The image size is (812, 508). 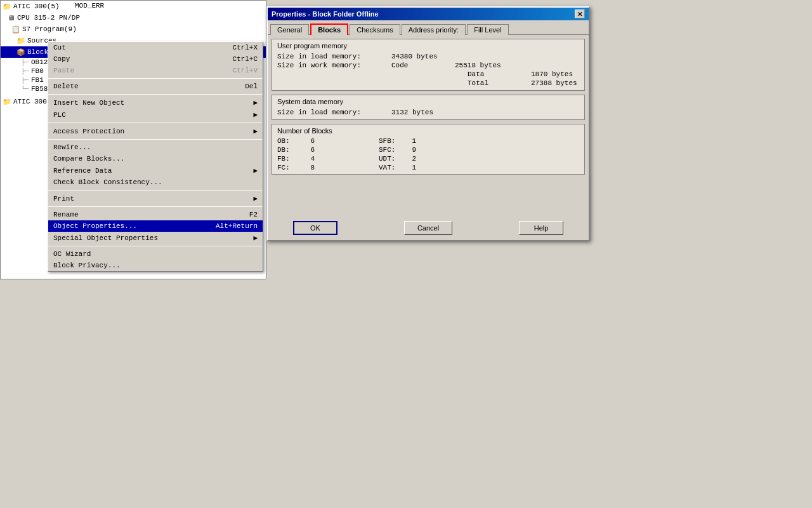 What do you see at coordinates (478, 65) in the screenshot?
I see `code-value: 25518 bytes` at bounding box center [478, 65].